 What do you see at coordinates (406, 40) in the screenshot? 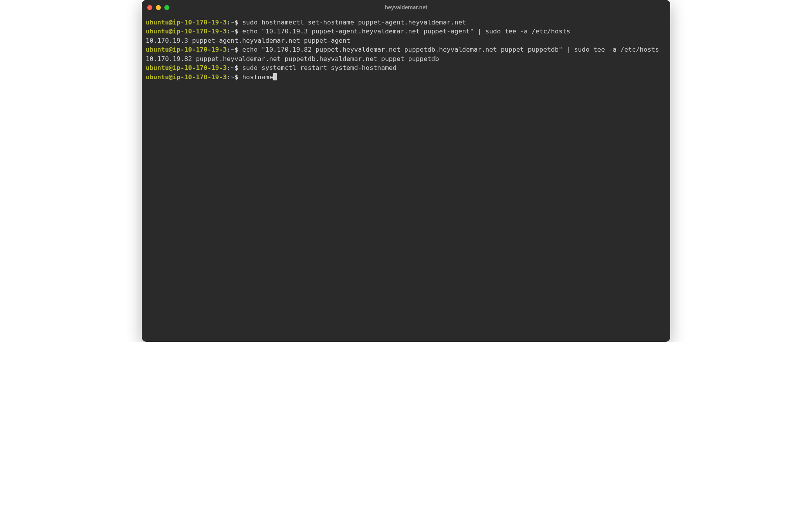
I see `output-line: 10.170.19.3 puppet-agent.heyvaldemar.net…` at bounding box center [406, 40].